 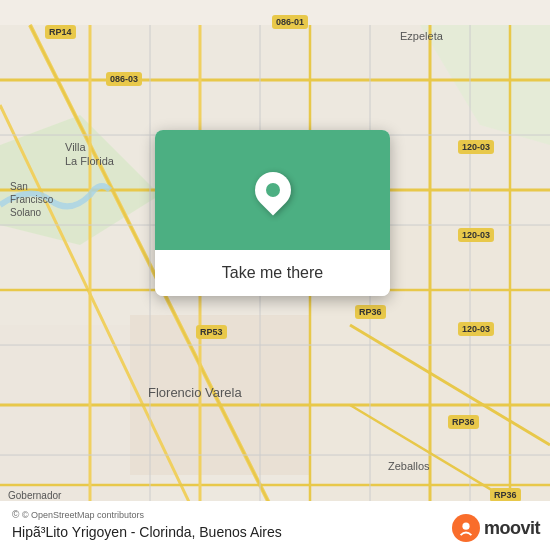 What do you see at coordinates (275, 526) in the screenshot?
I see `bottom-bar: © © OpenStreetMap contributors Hipã³Lito…` at bounding box center [275, 526].